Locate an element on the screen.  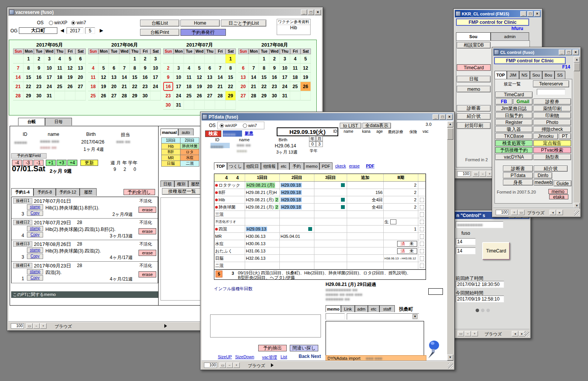
memo-tab-etc: etc is located at coordinates (374, 309).